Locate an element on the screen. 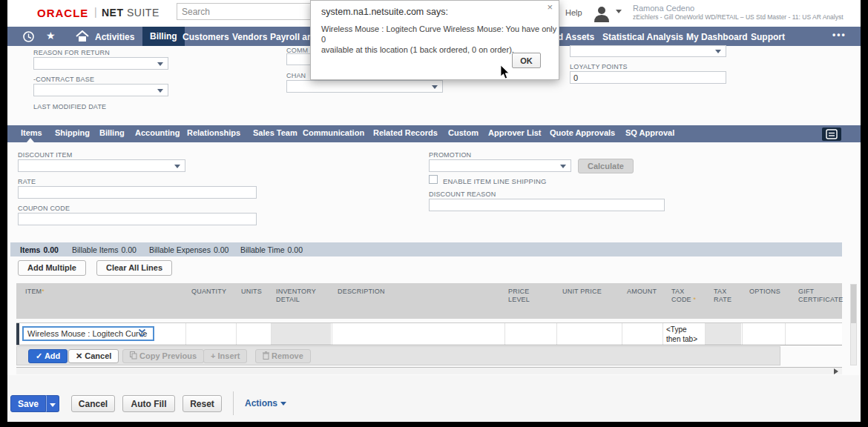  reason-for-return-select is located at coordinates (101, 64).